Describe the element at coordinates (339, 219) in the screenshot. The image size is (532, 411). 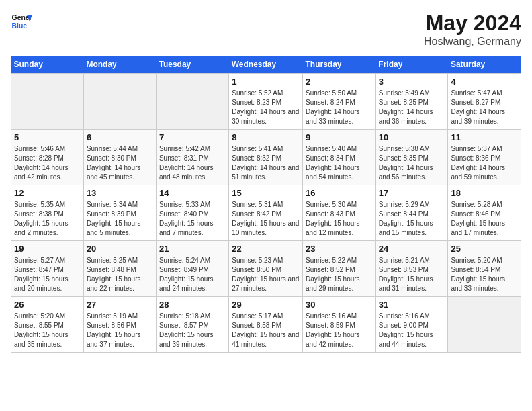
I see `day-info: Sunrise: 5:30 AMSunset: 8:43 PMDaylight:…` at that location.